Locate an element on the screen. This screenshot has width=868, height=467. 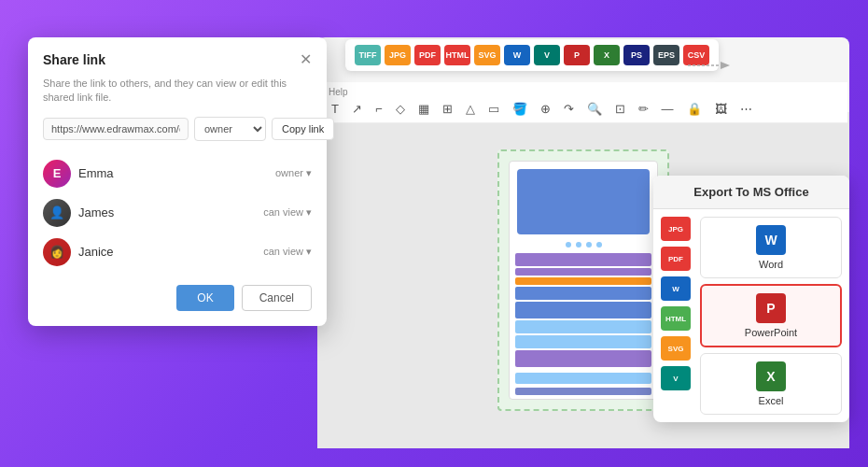
link-input is located at coordinates (116, 129).